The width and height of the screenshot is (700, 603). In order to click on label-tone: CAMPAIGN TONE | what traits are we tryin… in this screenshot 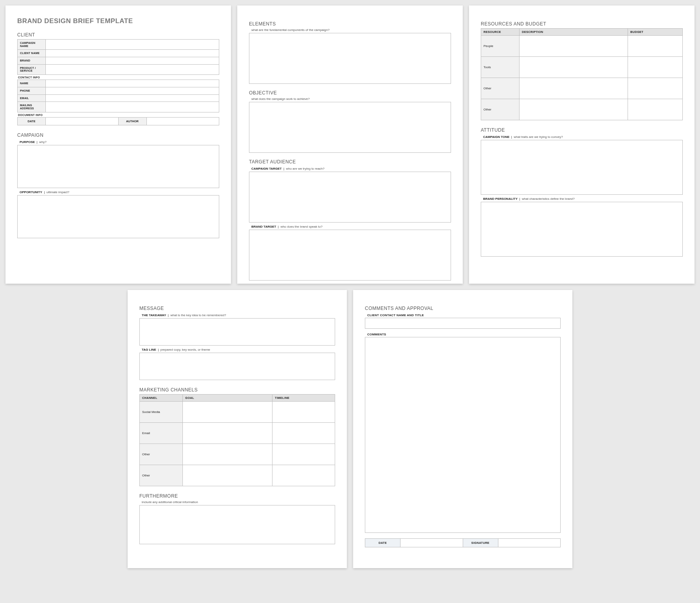, I will do `click(583, 137)`.